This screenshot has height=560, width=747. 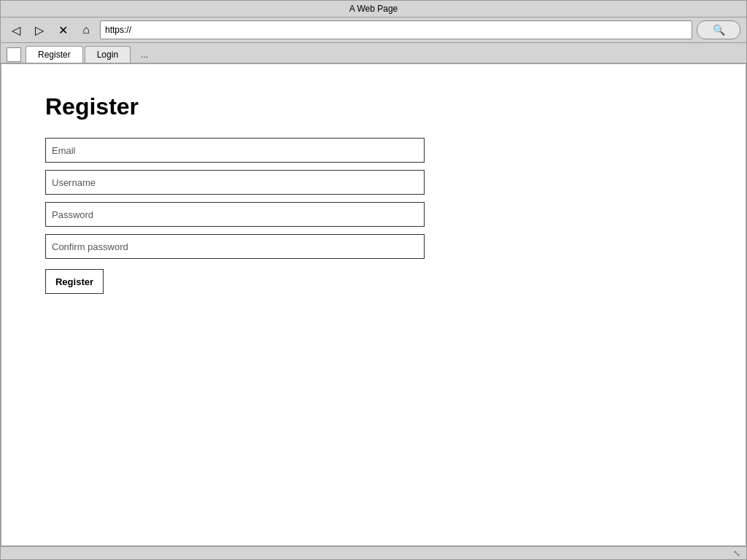 What do you see at coordinates (374, 31) in the screenshot?
I see `toolbar: ◁ ▷ ✕ ⌂ 🔍` at bounding box center [374, 31].